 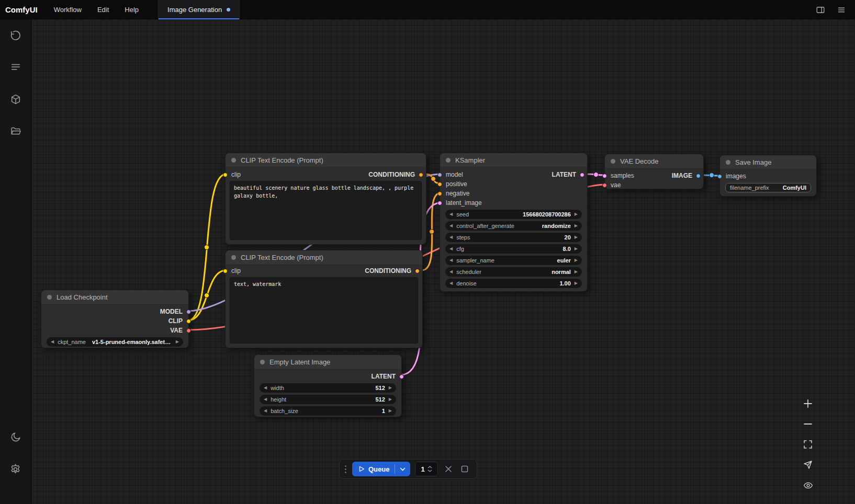 What do you see at coordinates (115, 297) in the screenshot?
I see `node-header: Load Checkpoint` at bounding box center [115, 297].